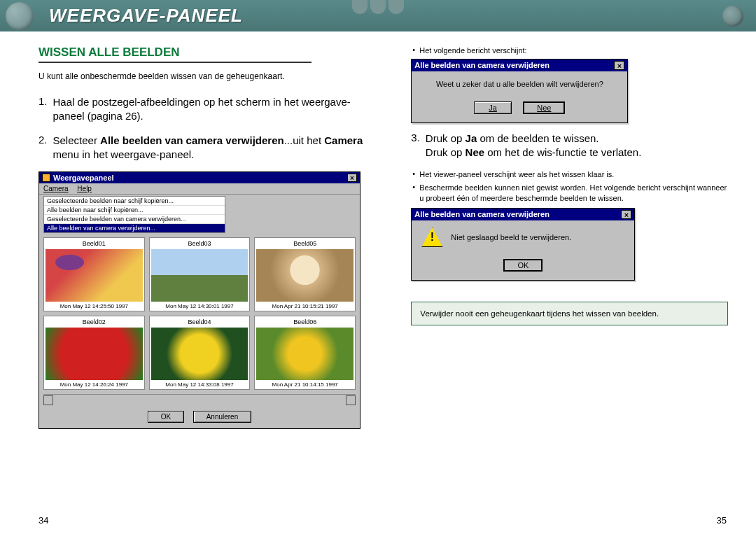 The image size is (756, 534). I want to click on confirm-dialog: Alle beelden van camera verwijderen × We…, so click(519, 91).